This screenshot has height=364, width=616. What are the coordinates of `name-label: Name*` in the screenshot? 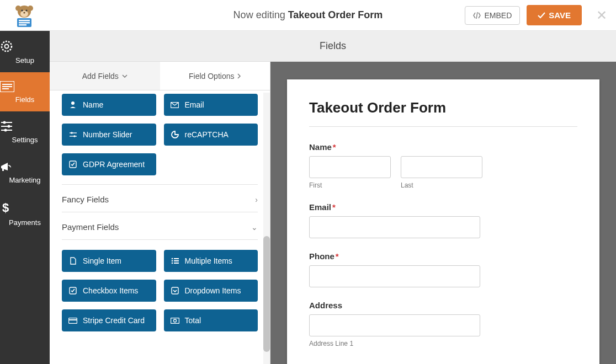 It's located at (443, 147).